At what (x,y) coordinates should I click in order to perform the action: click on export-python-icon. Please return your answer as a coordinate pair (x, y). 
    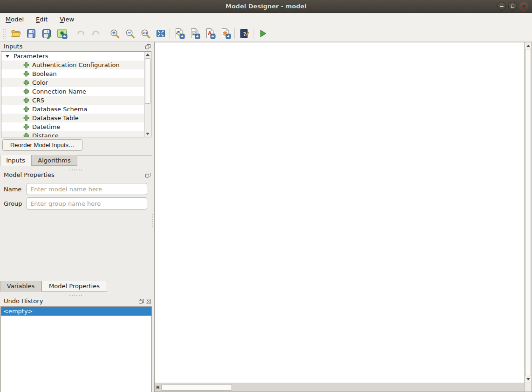
    Looking at the image, I should click on (179, 34).